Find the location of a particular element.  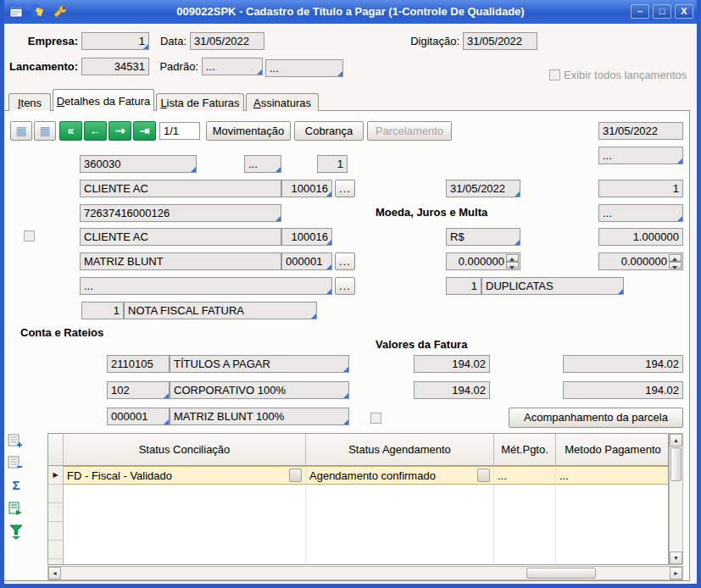

wrench-icon is located at coordinates (60, 12).